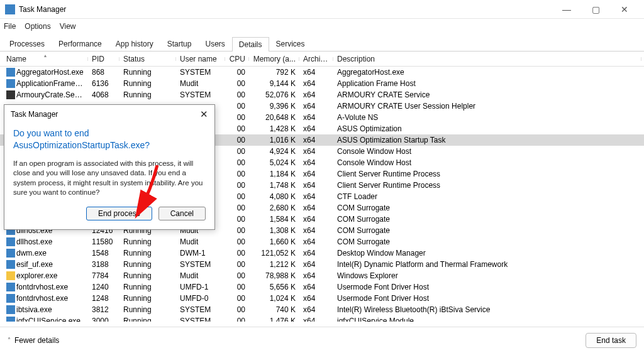 Image resolution: width=644 pixels, height=353 pixels. I want to click on cell-mem: 9,144 K, so click(274, 84).